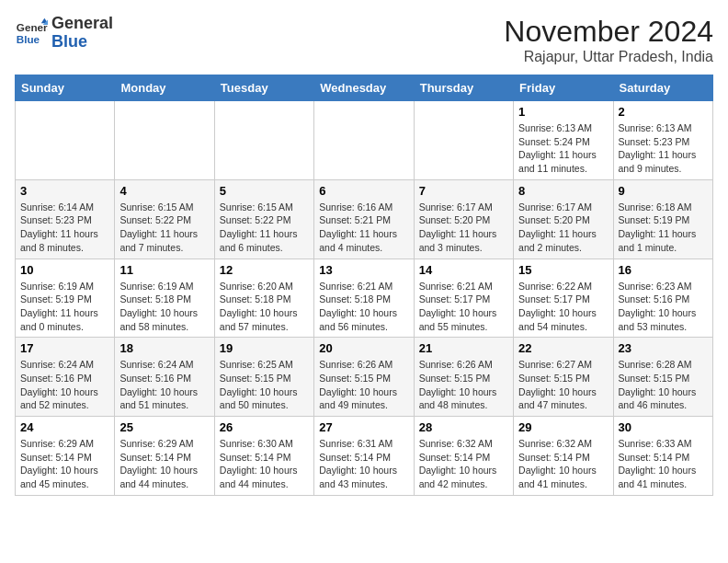  What do you see at coordinates (164, 385) in the screenshot?
I see `day-info: Sunrise: 6:24 AM Sunset: 5:16 PM Dayligh…` at bounding box center [164, 385].